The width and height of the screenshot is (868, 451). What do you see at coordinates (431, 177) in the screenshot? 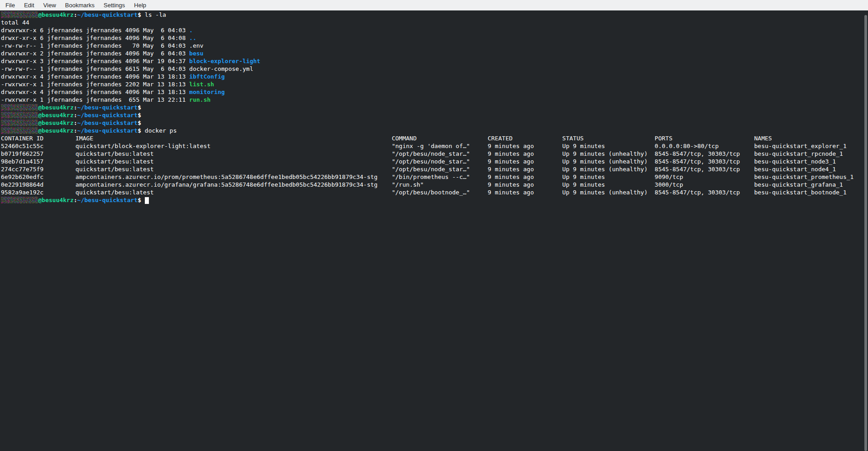
I see `terminal-line: 6e92b620edfc ampcontainers.azurecr.io/pr…` at bounding box center [431, 177].